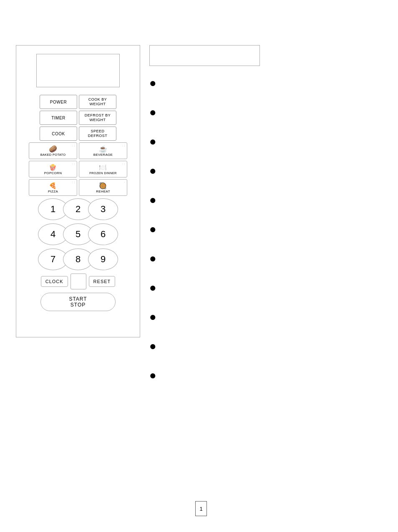  What do you see at coordinates (53, 169) in the screenshot?
I see `popcorn-button: 🍿 POPCORN : :` at bounding box center [53, 169].